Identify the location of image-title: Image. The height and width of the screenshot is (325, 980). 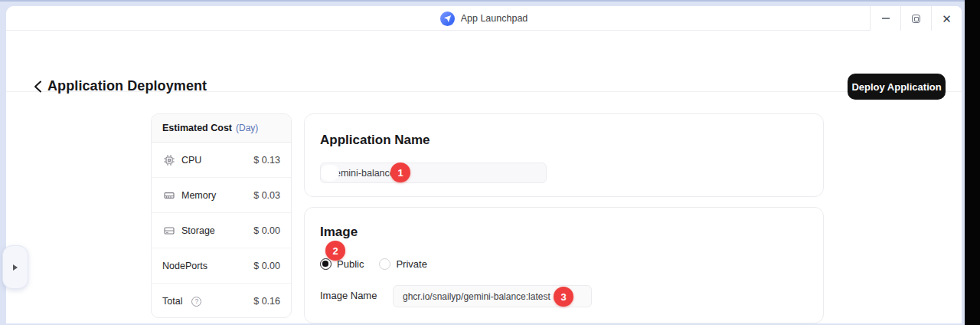
(338, 232).